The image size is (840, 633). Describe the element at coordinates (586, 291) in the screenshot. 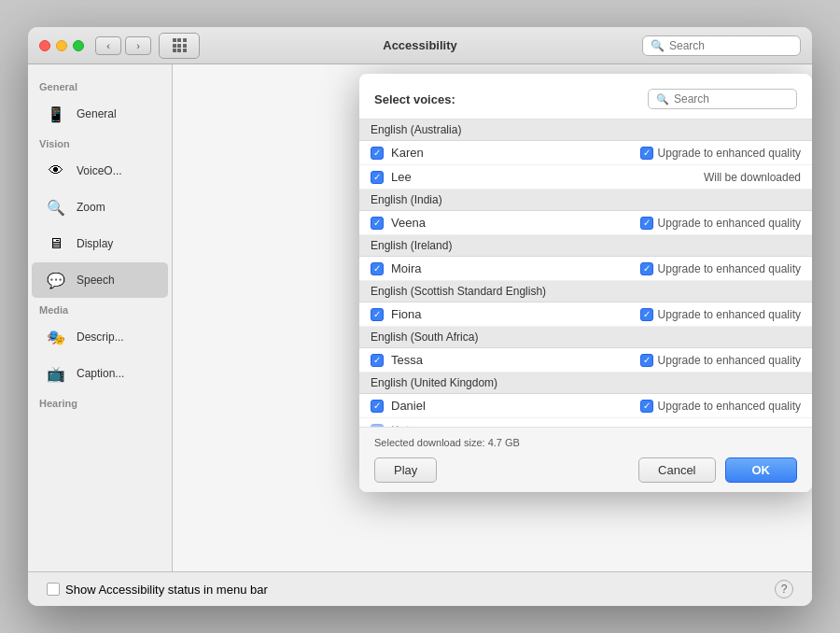

I see `voice-group-scottish: English (Scottish Standard English)` at that location.